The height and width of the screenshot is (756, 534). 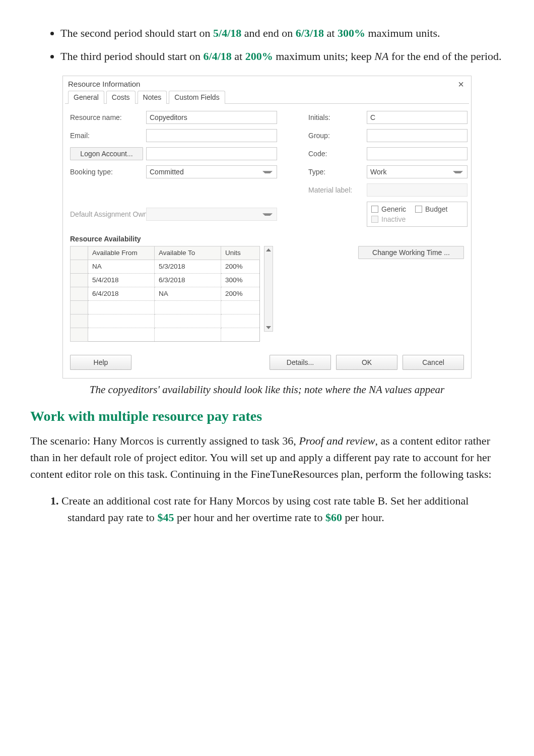 What do you see at coordinates (417, 117) in the screenshot?
I see `initials-field: C` at bounding box center [417, 117].